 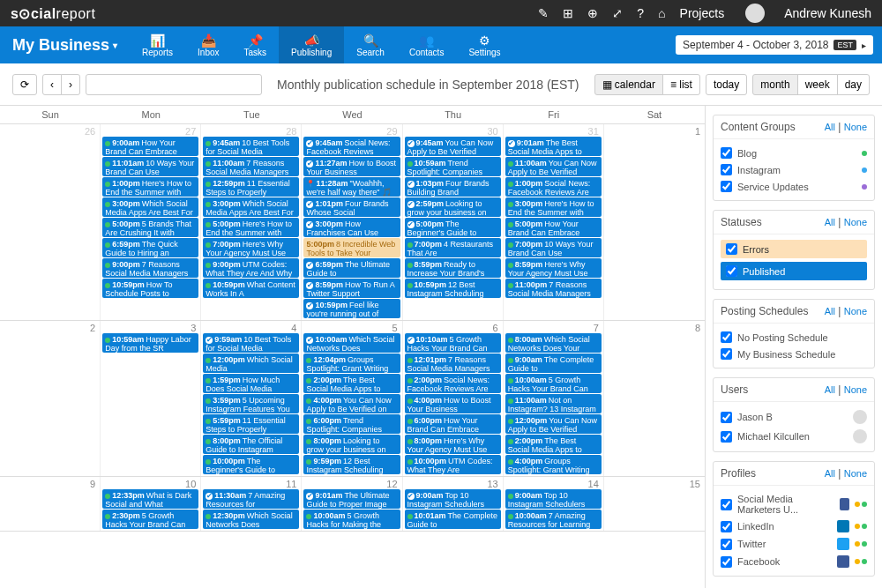 What do you see at coordinates (453, 146) in the screenshot?
I see `calendar-event: 9:45amYou Can Now Apply to Be Verified` at bounding box center [453, 146].